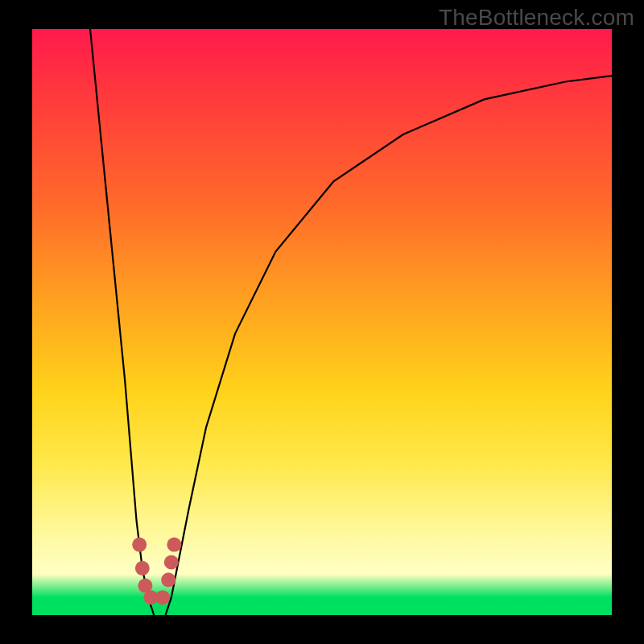 Image resolution: width=644 pixels, height=644 pixels. I want to click on curve-left-branch, so click(122, 322).